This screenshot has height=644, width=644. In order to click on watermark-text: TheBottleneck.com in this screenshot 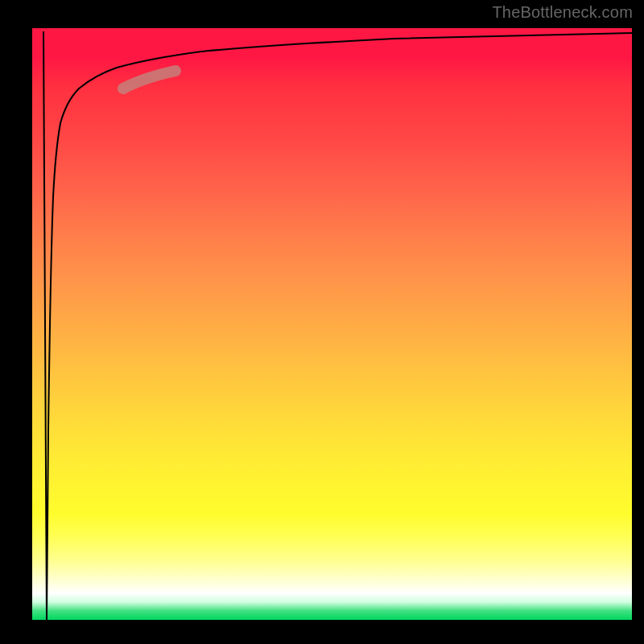, I will do `click(562, 13)`.